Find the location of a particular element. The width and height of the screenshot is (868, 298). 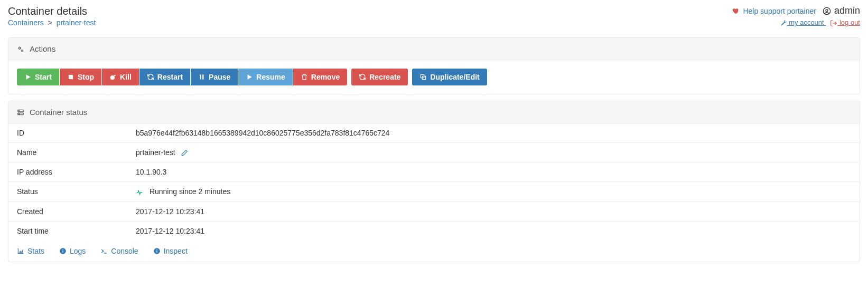

restart-label: Restart is located at coordinates (170, 77).